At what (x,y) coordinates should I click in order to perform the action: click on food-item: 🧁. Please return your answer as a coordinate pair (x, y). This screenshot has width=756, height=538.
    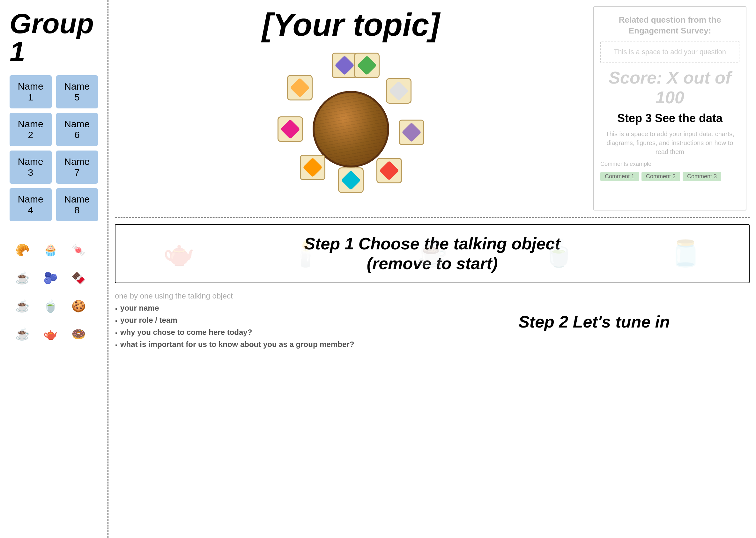
    Looking at the image, I should click on (50, 250).